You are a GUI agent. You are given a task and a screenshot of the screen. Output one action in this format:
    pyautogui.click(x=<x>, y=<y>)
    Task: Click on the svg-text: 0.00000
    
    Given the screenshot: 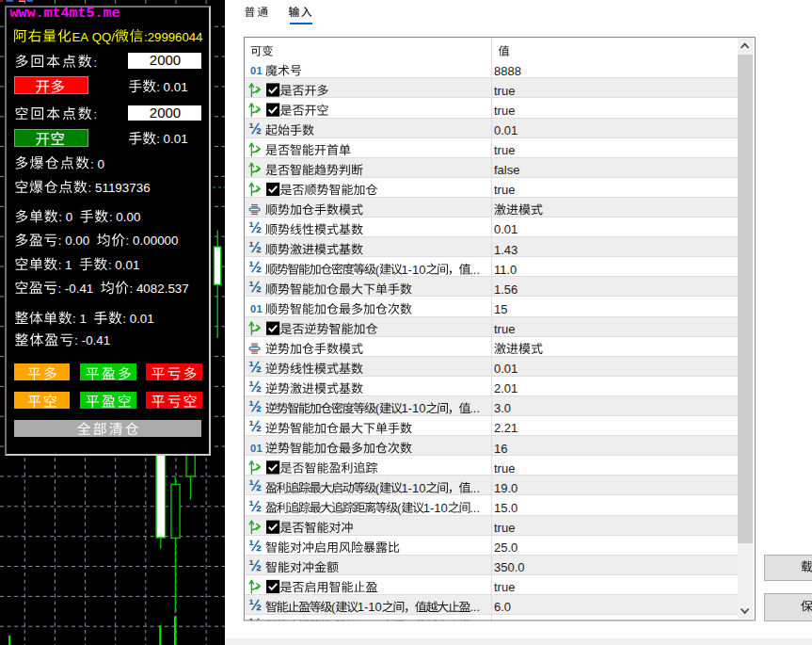 What is the action you would take?
    pyautogui.click(x=155, y=241)
    